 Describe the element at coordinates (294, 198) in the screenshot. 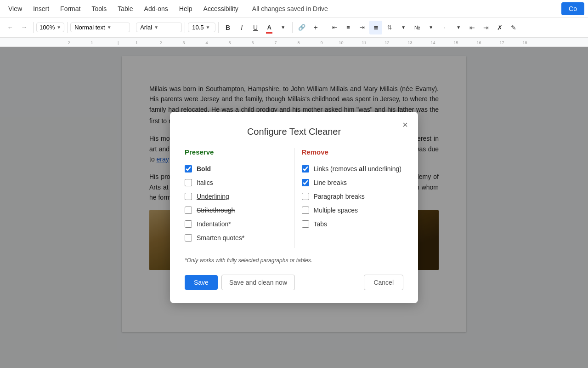

I see `modal-columns: Preserve Bold Italics Underlining` at that location.